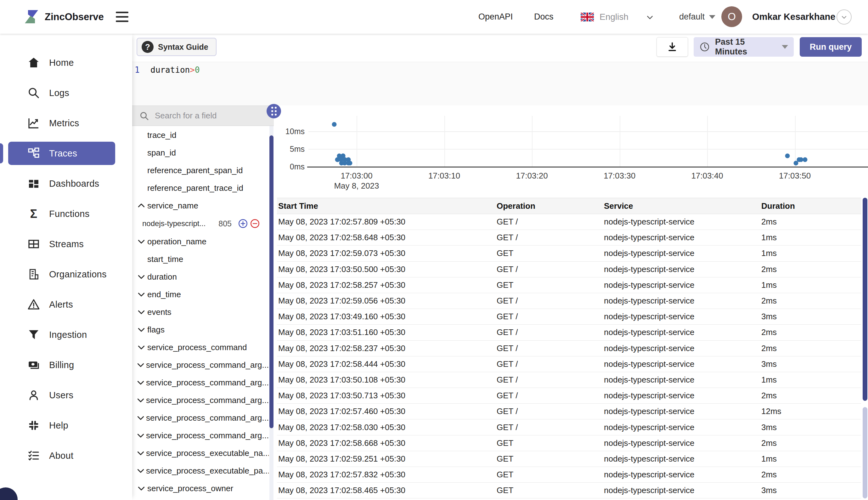  I want to click on sidebar-item-logs: Logs, so click(66, 93).